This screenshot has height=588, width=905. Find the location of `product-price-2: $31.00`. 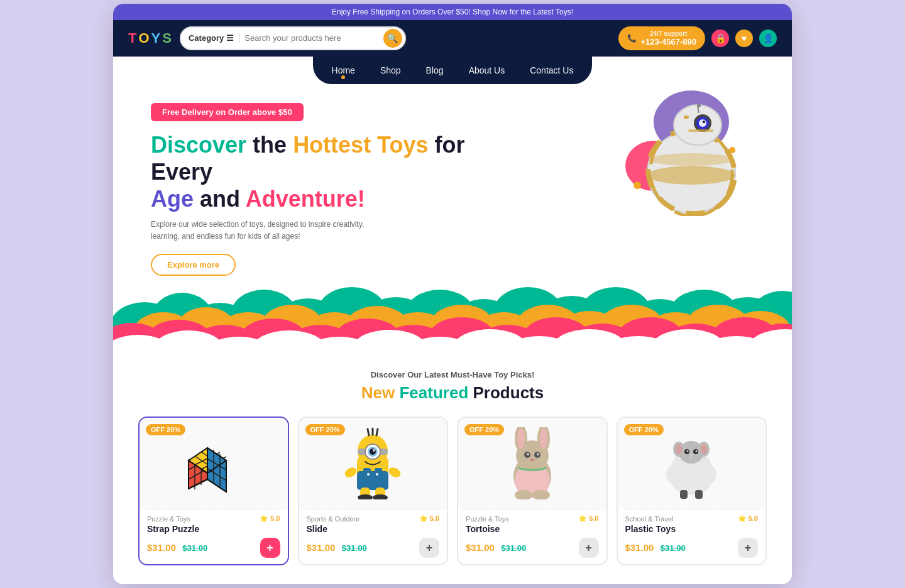

product-price-2: $31.00 is located at coordinates (321, 548).